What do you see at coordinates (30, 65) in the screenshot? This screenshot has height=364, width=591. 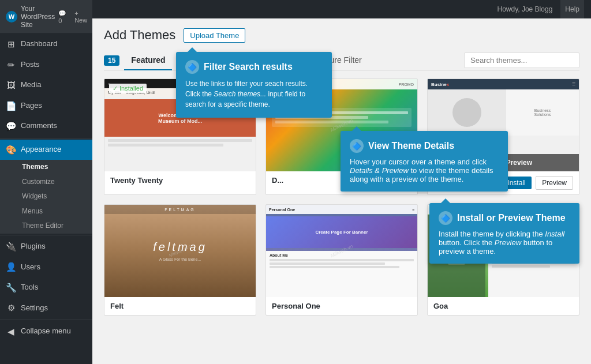 I see `posts-label: Posts` at bounding box center [30, 65].